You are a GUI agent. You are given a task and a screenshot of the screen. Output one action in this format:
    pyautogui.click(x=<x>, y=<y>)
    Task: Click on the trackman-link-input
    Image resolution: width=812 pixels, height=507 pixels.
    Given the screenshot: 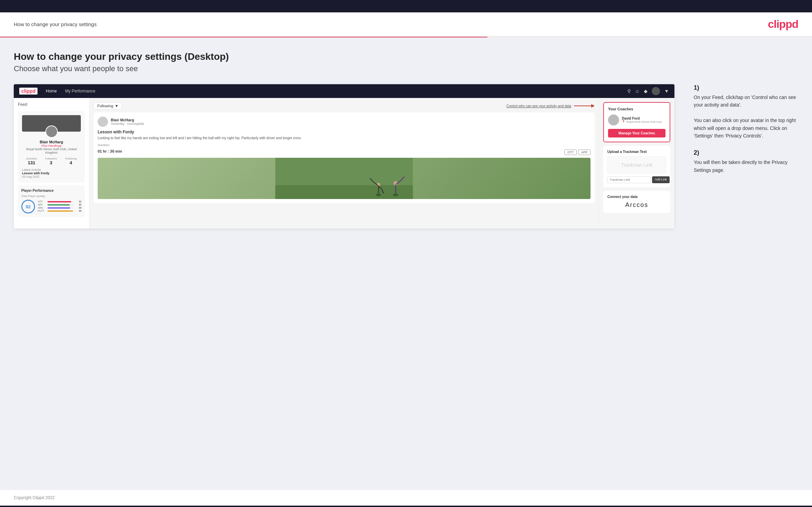 What is the action you would take?
    pyautogui.click(x=629, y=180)
    